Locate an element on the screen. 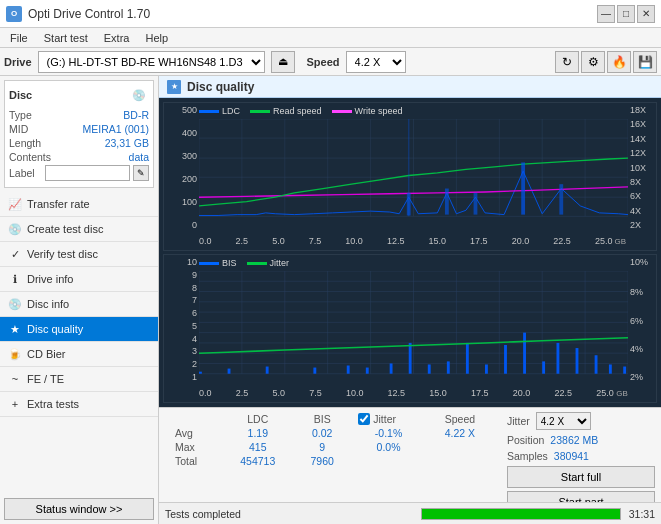 This screenshot has height=524, width=661. disc-panel: Disc 💿 Type BD-R MID MEIRA1 (001) Length… is located at coordinates (79, 134).